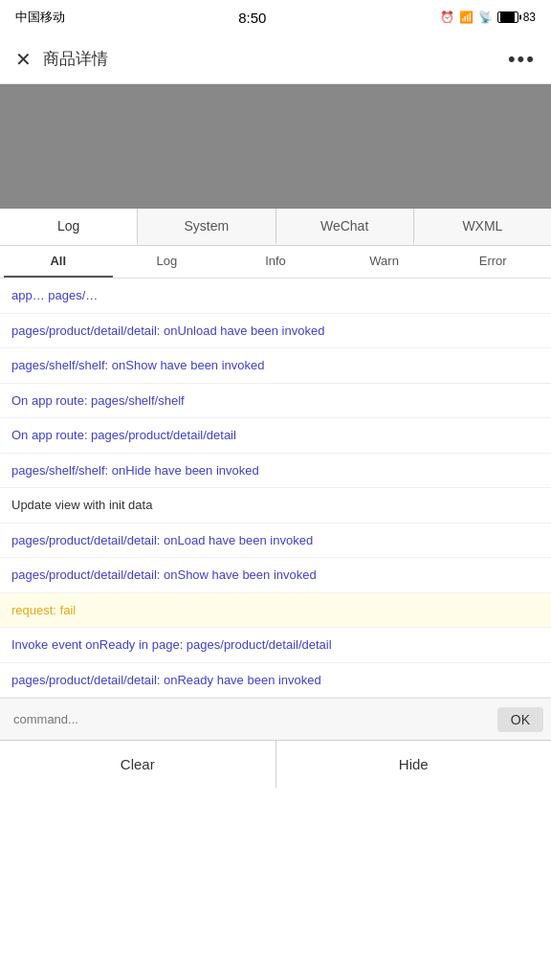 This screenshot has width=551, height=980. I want to click on list-item: On app route: pages/shelf/shelf, so click(276, 402).